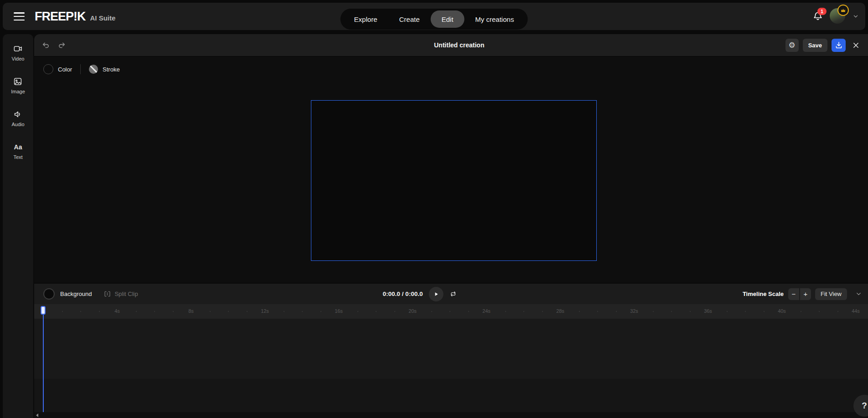  I want to click on help-icon: ?, so click(864, 406).